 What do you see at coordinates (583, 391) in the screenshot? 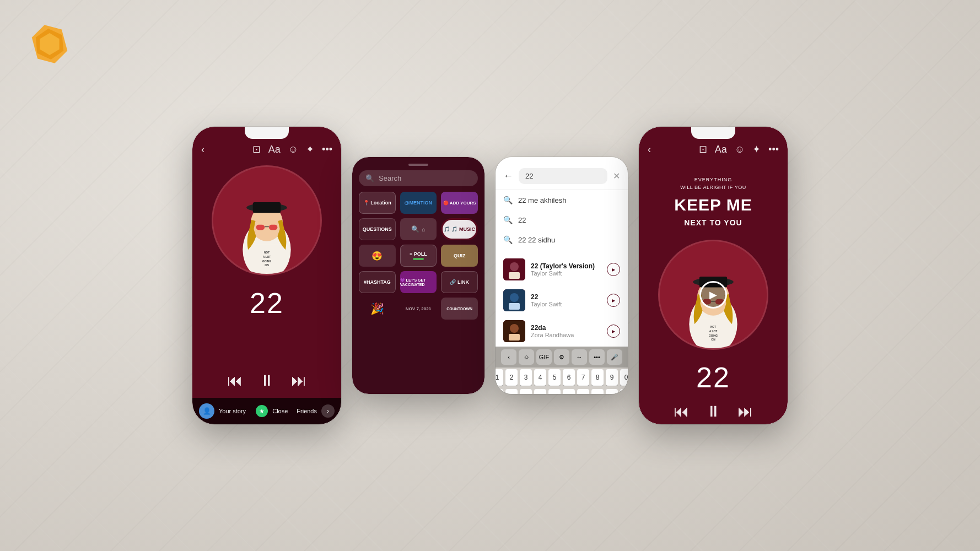
I see `key-u: u` at bounding box center [583, 391].